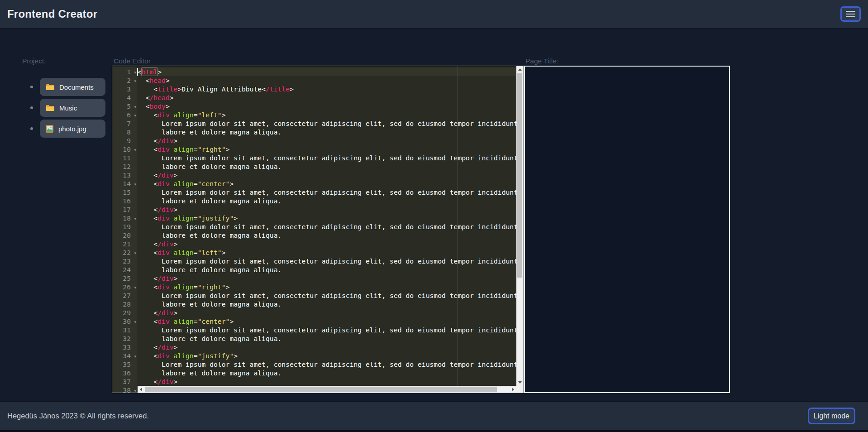 Image resolution: width=868 pixels, height=432 pixels. What do you see at coordinates (72, 87) in the screenshot?
I see `file-button-documents: Documents` at bounding box center [72, 87].